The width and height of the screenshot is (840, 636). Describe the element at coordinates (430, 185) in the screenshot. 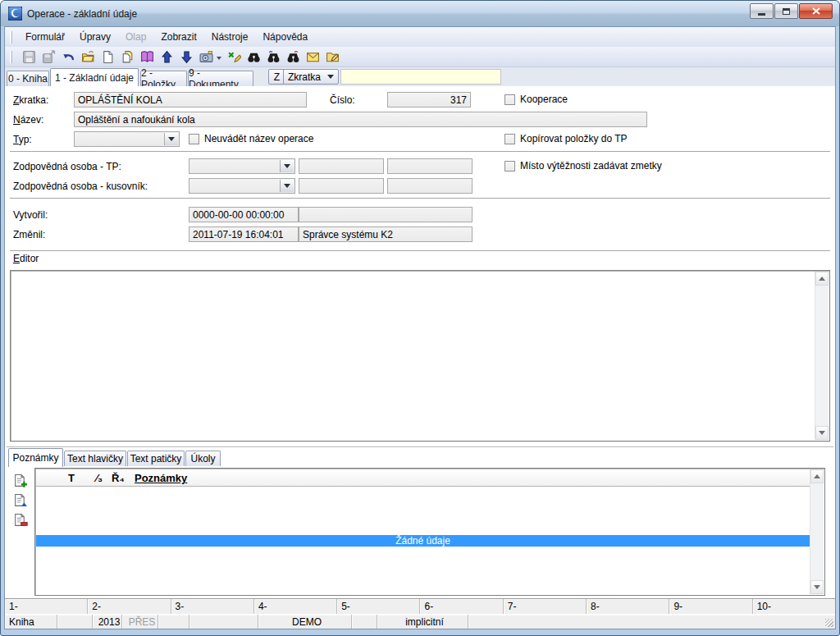

I see `osoba-kusovnik-name-field` at that location.